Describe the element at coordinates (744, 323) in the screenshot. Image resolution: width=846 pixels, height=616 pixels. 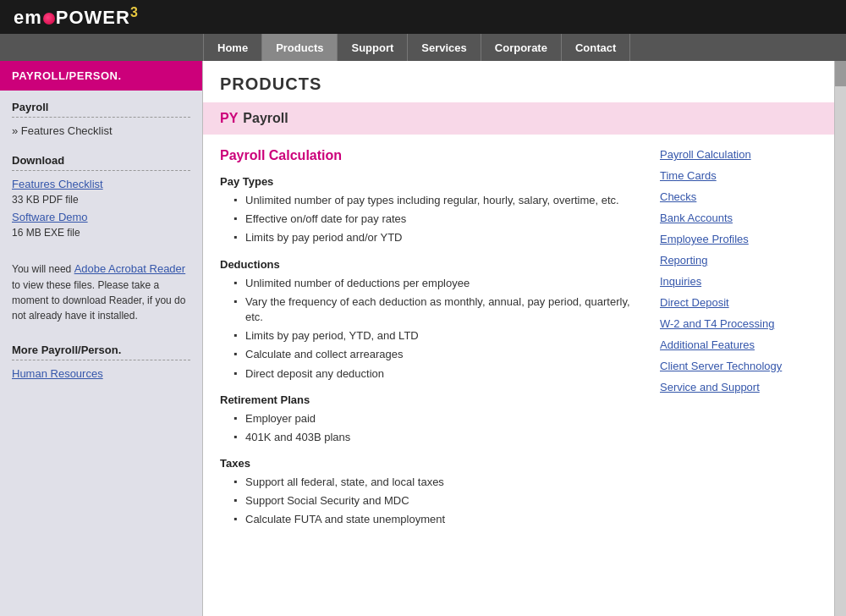
I see `right-nav-link: W-2 and T4 Processing` at that location.